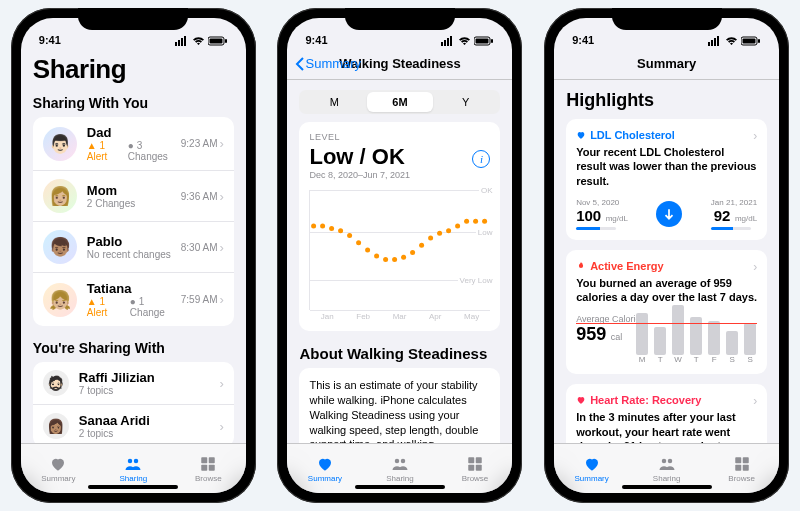 The height and width of the screenshot is (511, 800). Describe the element at coordinates (581, 266) in the screenshot. I see `flame-icon` at that location.